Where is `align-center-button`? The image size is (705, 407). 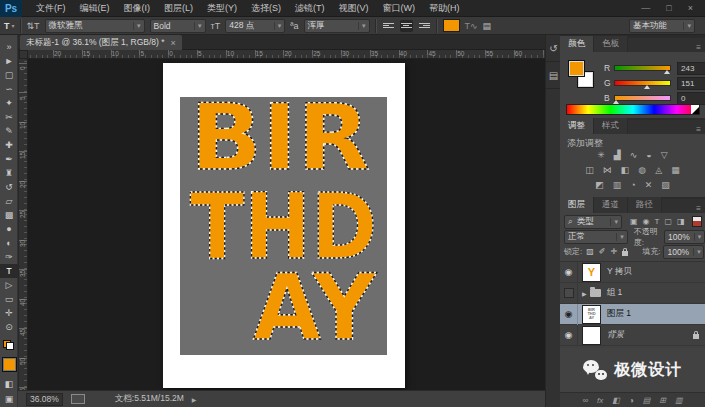
align-center-button is located at coordinates (406, 26).